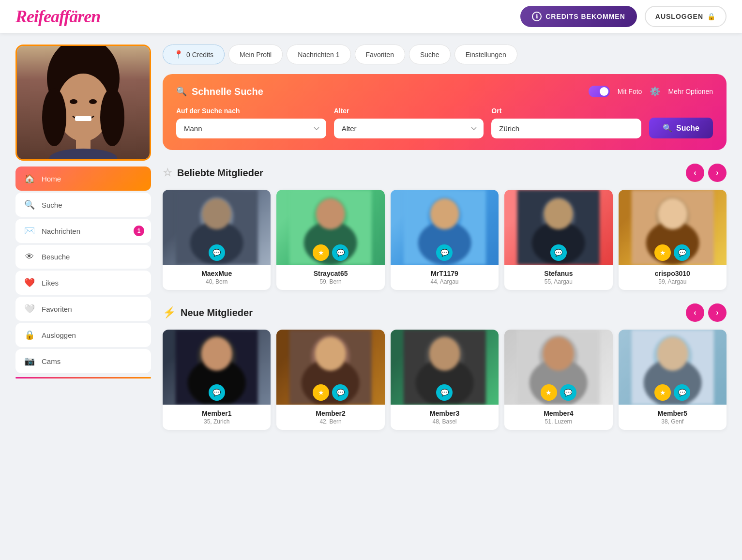 This screenshot has height=560, width=742. Describe the element at coordinates (682, 393) in the screenshot. I see `new-member-5-chat-button: 💬` at that location.